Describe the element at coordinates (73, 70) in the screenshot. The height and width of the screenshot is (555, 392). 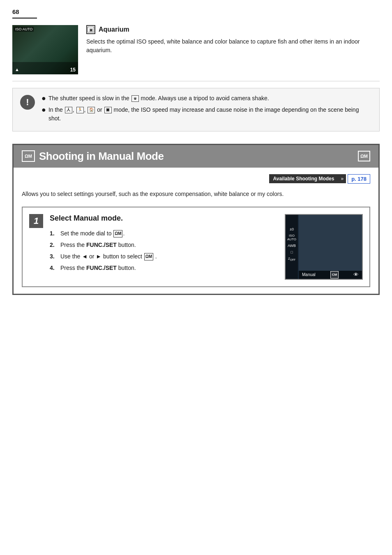
I see `aquarium-image-number: 15` at that location.